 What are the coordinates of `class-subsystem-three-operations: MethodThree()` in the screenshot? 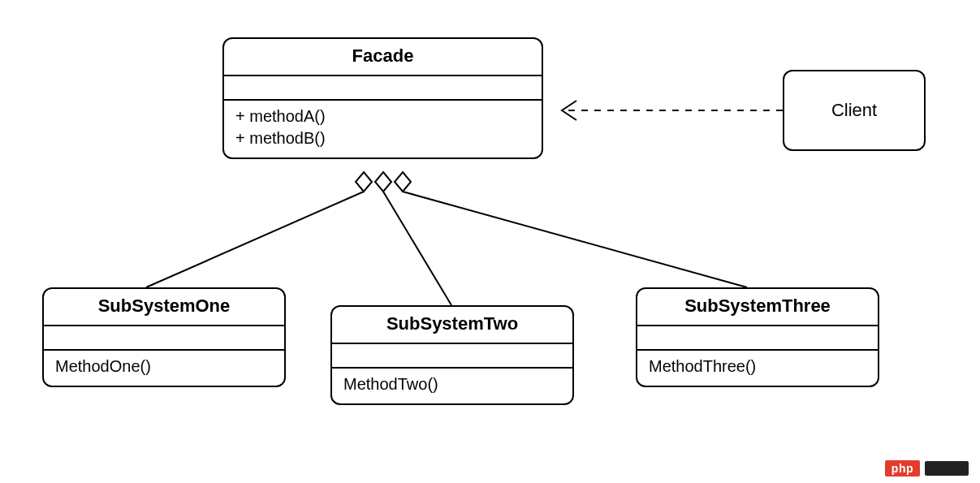 It's located at (758, 369).